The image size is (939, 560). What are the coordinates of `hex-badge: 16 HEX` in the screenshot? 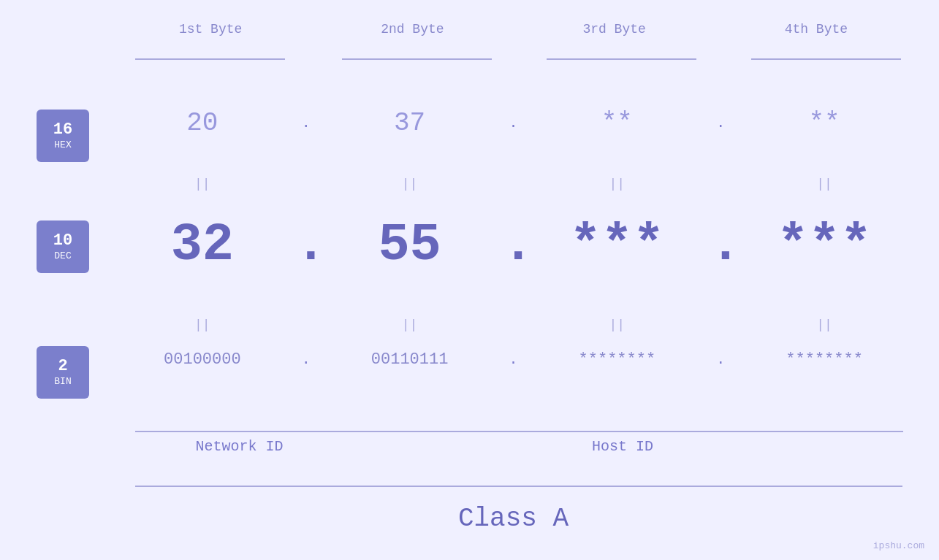 It's located at (63, 136).